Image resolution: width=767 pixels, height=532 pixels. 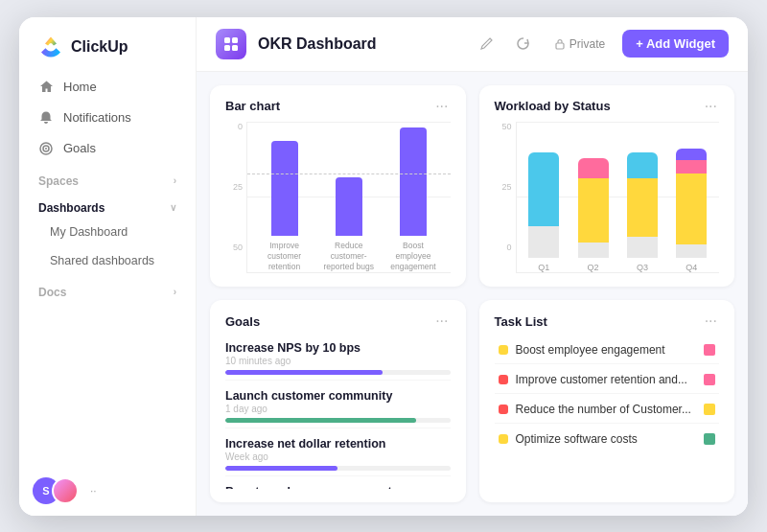 What do you see at coordinates (544, 205) in the screenshot?
I see `stacked-bar-q1` at bounding box center [544, 205].